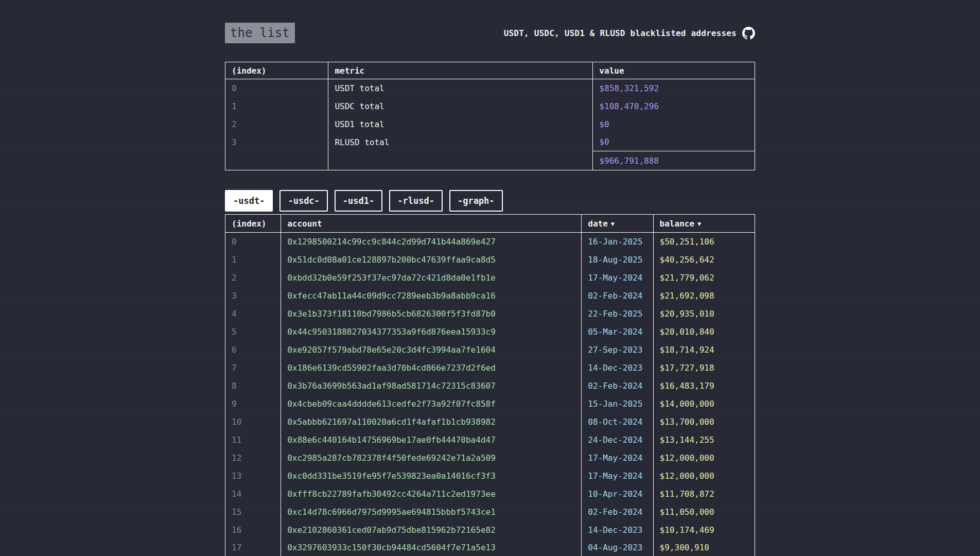 The image size is (980, 556). Describe the element at coordinates (704, 259) in the screenshot. I see `cell-balance: $40,256,642` at that location.